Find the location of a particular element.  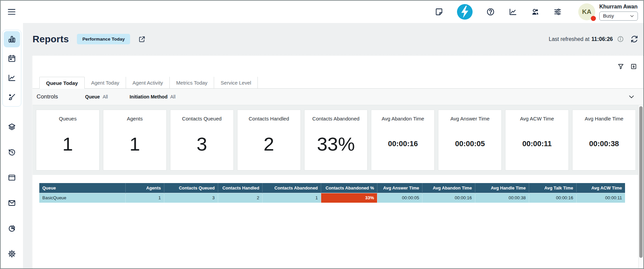

pie-chart-icon is located at coordinates (12, 228).